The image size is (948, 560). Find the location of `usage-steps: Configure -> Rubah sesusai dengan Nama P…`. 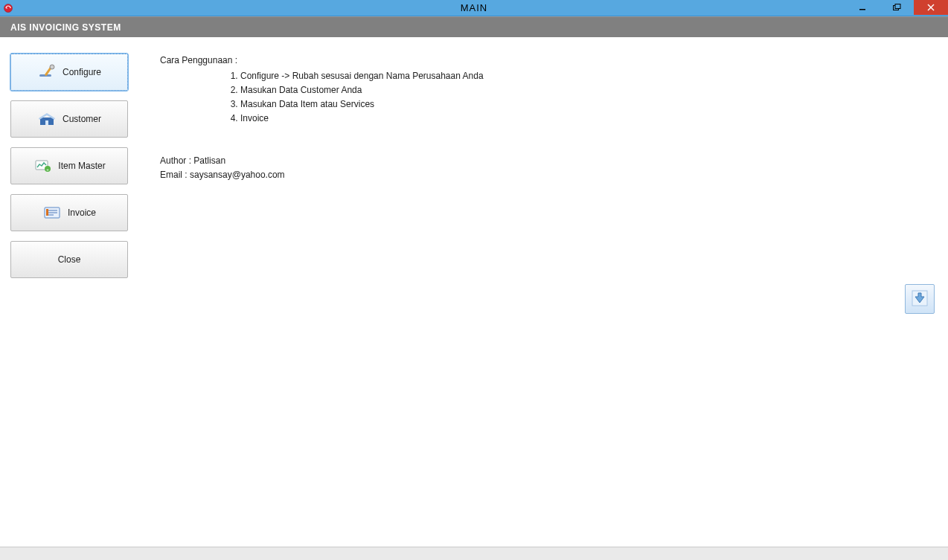

usage-steps: Configure -> Rubah sesusai dengan Nama P… is located at coordinates (546, 97).